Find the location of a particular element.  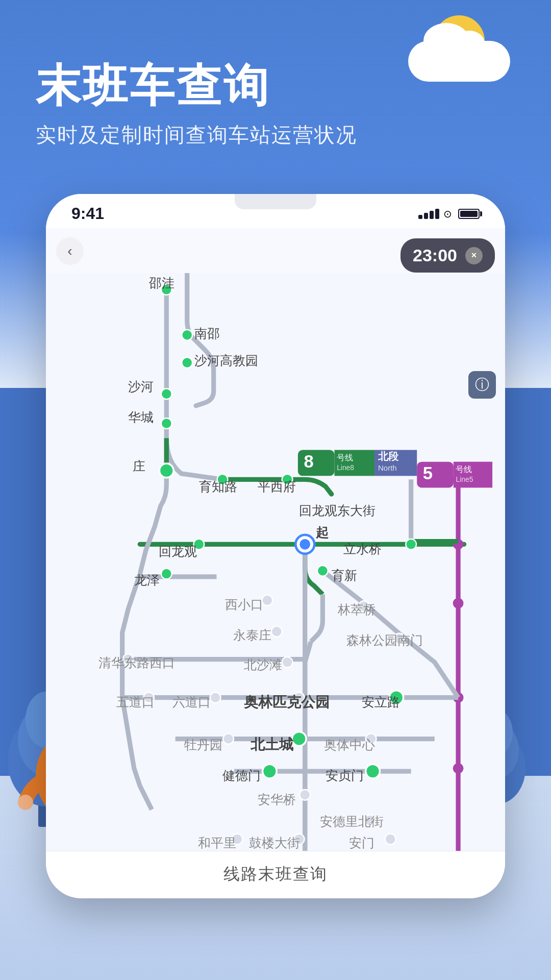

svg-text: 和平里 is located at coordinates (217, 843).